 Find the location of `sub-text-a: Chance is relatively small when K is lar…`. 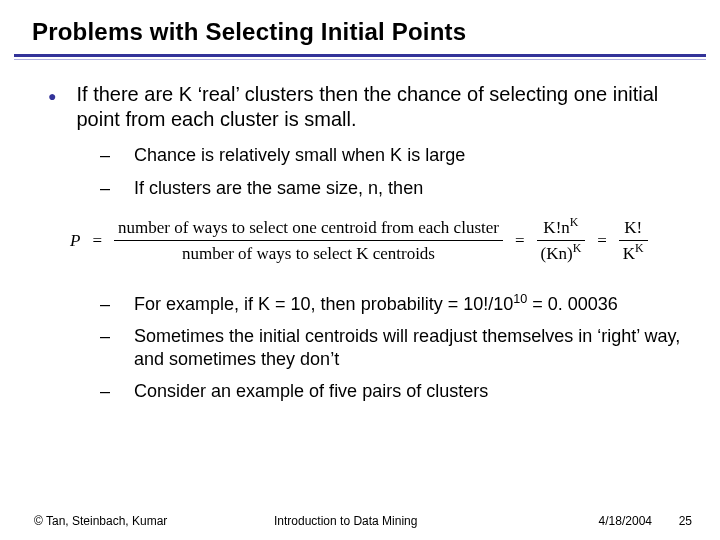

sub-text-a: Chance is relatively small when K is lar… is located at coordinates (415, 156).